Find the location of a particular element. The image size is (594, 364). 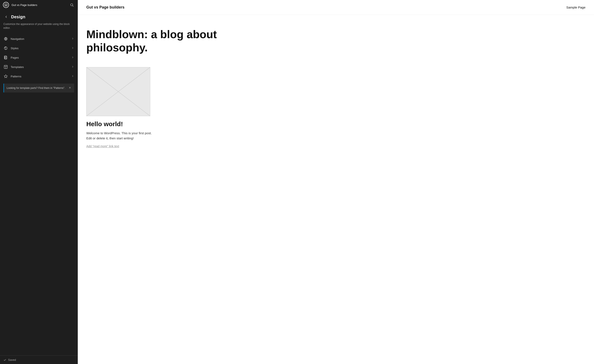

site-title: Gut vs Page builders is located at coordinates (25, 5).